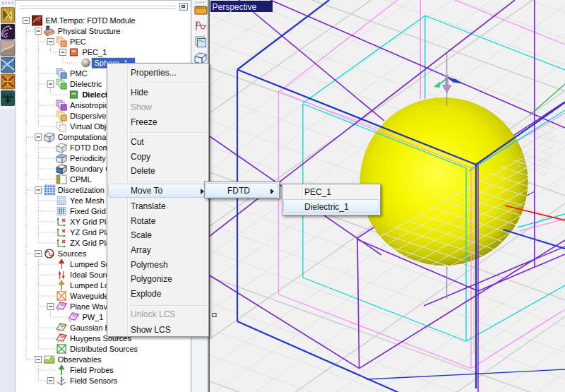 Image resolution: width=565 pixels, height=392 pixels. What do you see at coordinates (81, 179) in the screenshot?
I see `svg-text: CPML` at bounding box center [81, 179].